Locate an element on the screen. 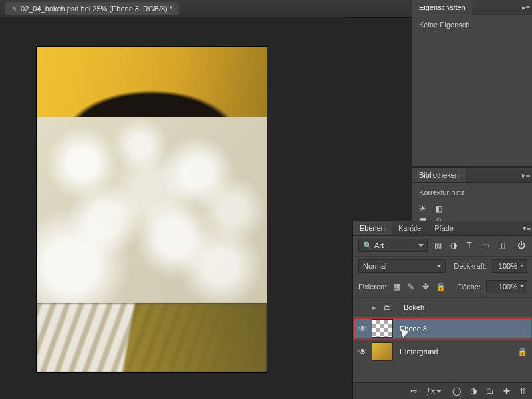  layer-style-icon: ƒx⏷ is located at coordinates (435, 391).